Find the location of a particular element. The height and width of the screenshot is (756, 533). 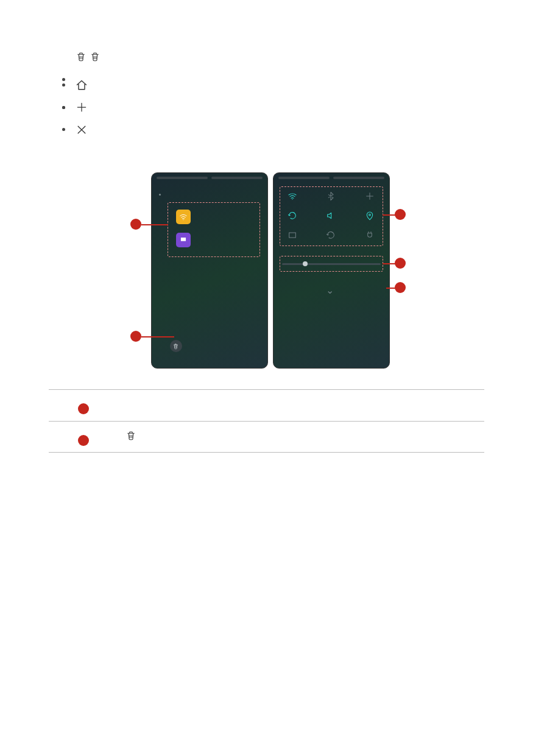

location-icon is located at coordinates (370, 216).